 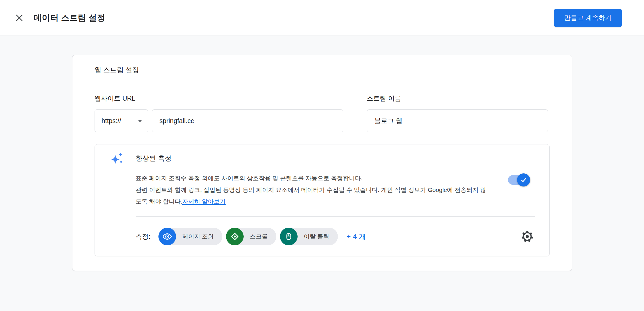 What do you see at coordinates (259, 237) in the screenshot?
I see `chip-label: 스크롤` at bounding box center [259, 237].